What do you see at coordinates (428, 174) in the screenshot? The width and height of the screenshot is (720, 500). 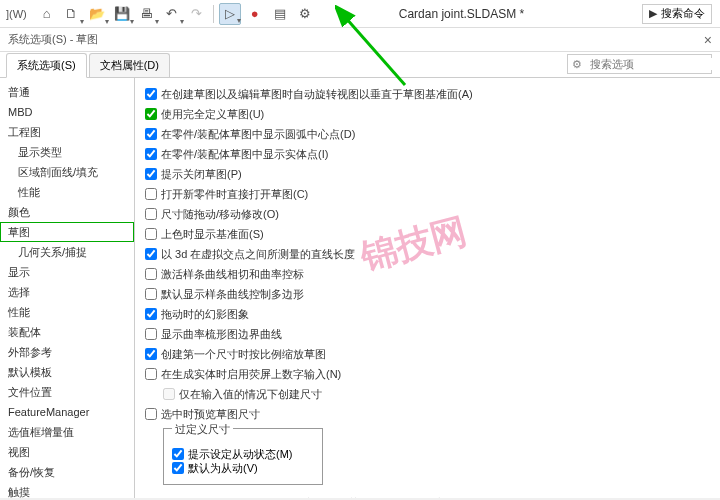 I see `option-row-4: 提示关闭草图(P)` at bounding box center [428, 174].